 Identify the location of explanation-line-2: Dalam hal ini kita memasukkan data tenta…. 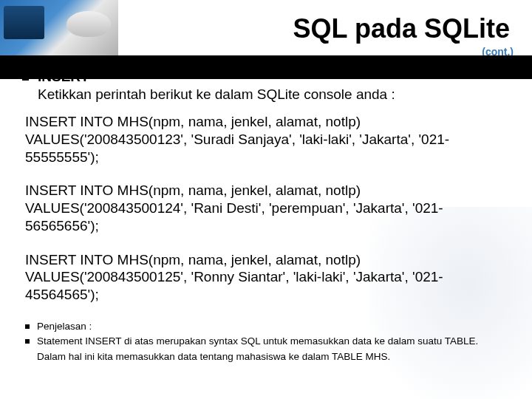
(273, 356).